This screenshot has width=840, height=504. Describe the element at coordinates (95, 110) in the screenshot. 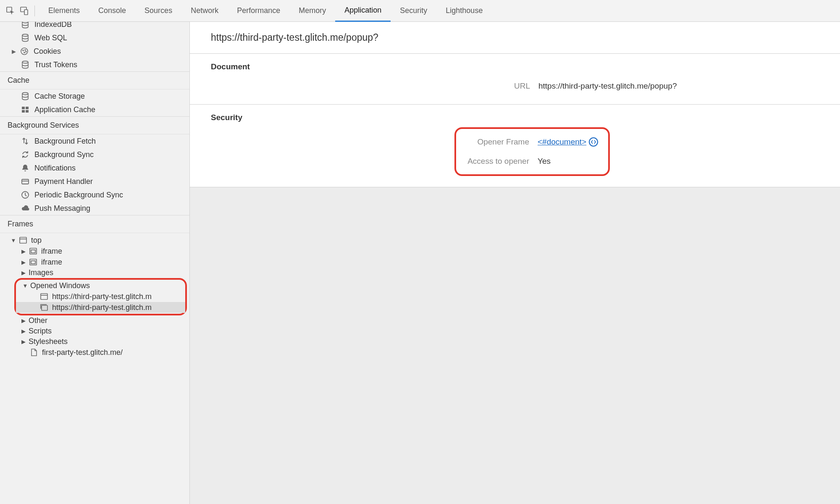

I see `sidebar-item-application-cache: Application Cache` at that location.